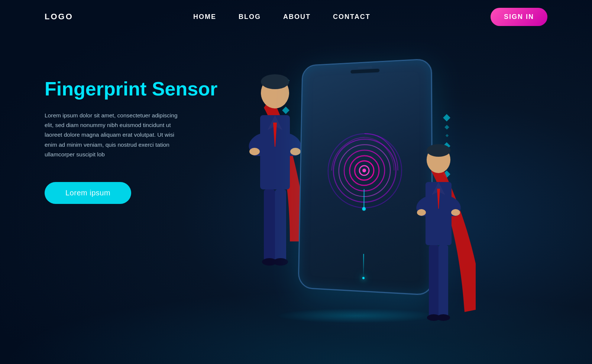 This screenshot has height=364, width=592. What do you see at coordinates (297, 17) in the screenshot?
I see `nav-link-about: ABOUT` at bounding box center [297, 17].